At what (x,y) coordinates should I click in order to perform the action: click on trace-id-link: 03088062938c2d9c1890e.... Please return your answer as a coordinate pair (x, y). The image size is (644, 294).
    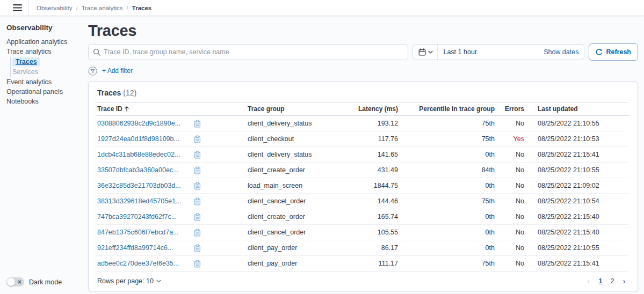
    Looking at the image, I should click on (139, 123).